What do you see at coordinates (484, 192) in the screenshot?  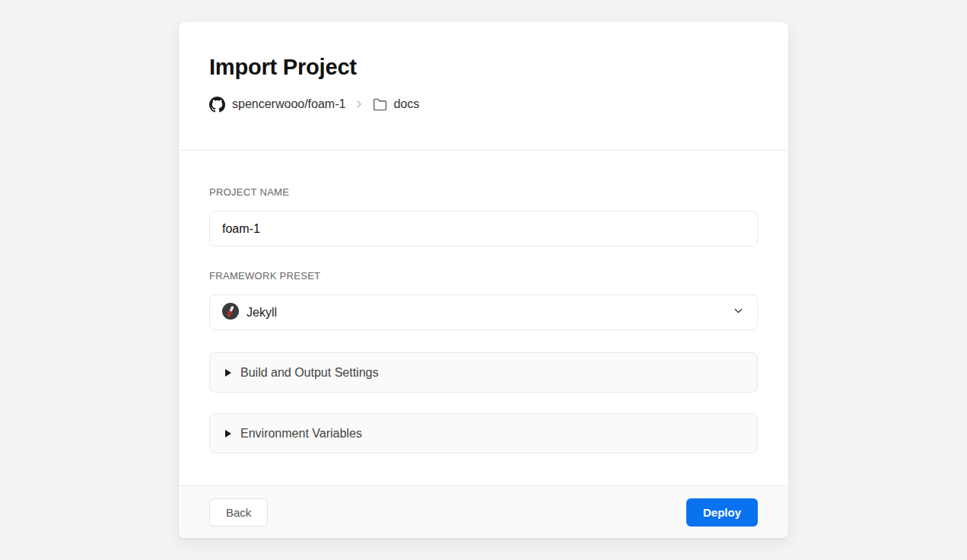 I see `project-name-label: PROJECT NAME` at bounding box center [484, 192].